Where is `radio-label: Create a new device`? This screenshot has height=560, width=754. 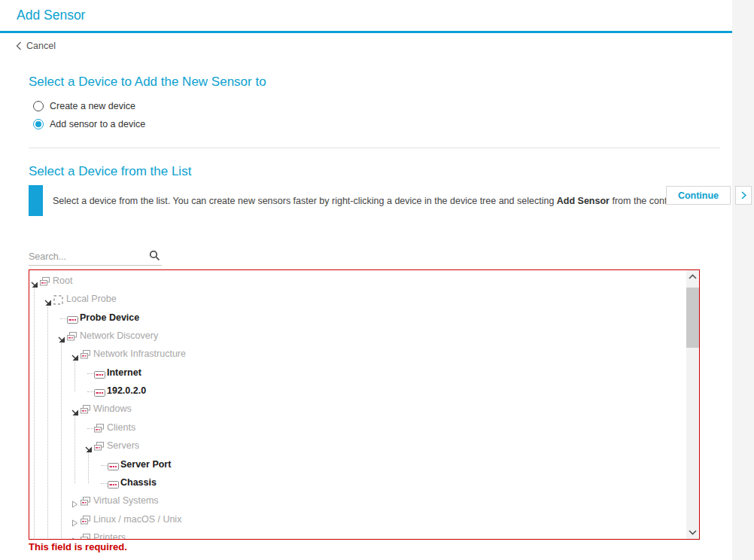
radio-label: Create a new device is located at coordinates (93, 106).